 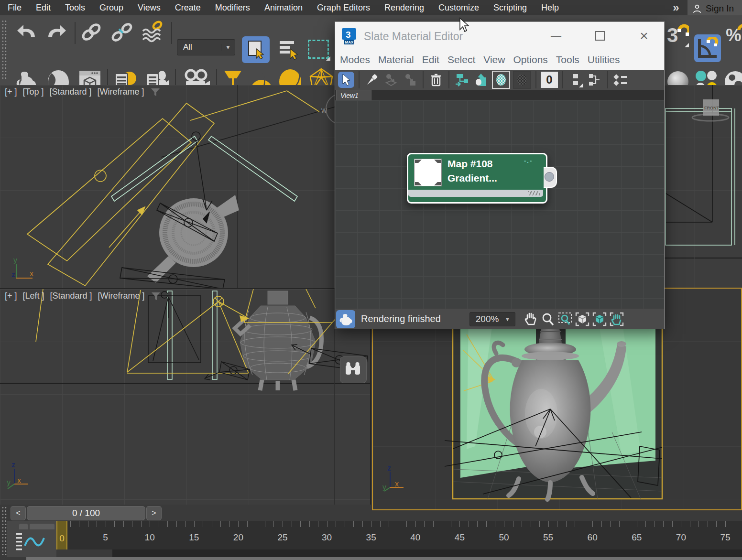 What do you see at coordinates (477, 178) in the screenshot?
I see `material-node: Map #108 Gradient... -.-` at bounding box center [477, 178].